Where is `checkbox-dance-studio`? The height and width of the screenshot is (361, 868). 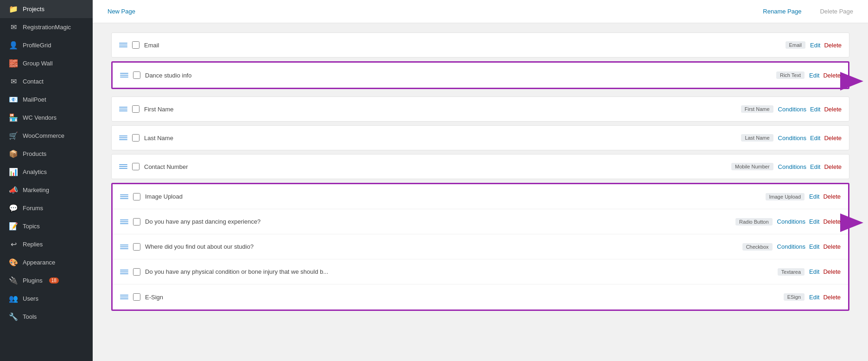
checkbox-dance-studio is located at coordinates (137, 75).